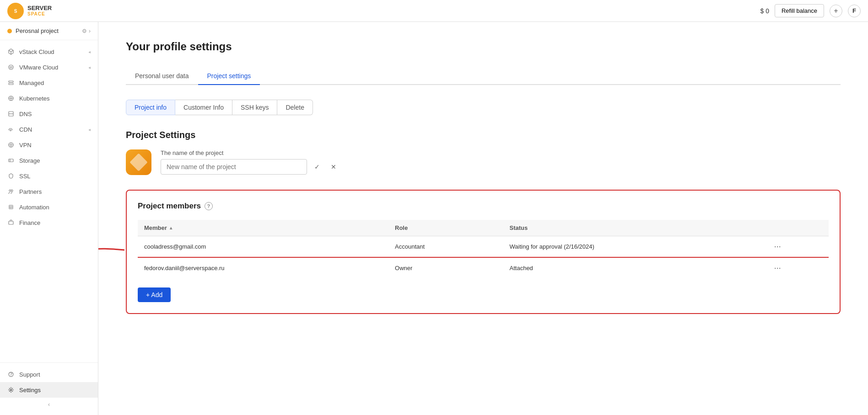 Image resolution: width=868 pixels, height=415 pixels. I want to click on settings-icon, so click(11, 390).